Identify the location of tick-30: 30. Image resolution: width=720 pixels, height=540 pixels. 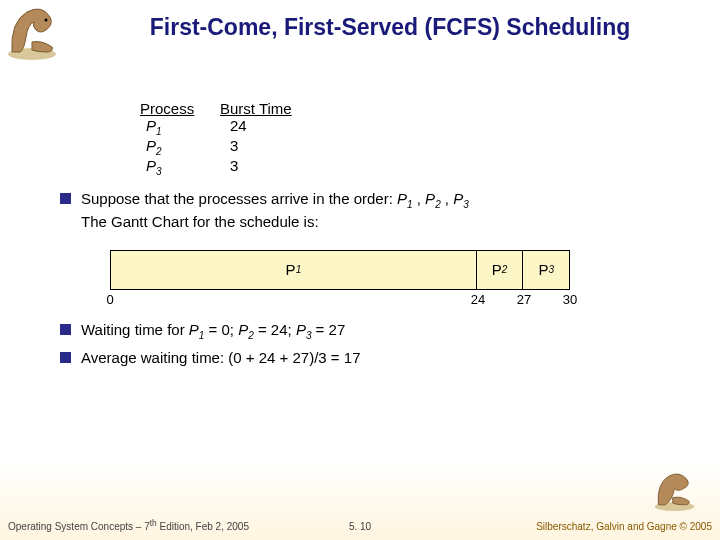
(570, 300).